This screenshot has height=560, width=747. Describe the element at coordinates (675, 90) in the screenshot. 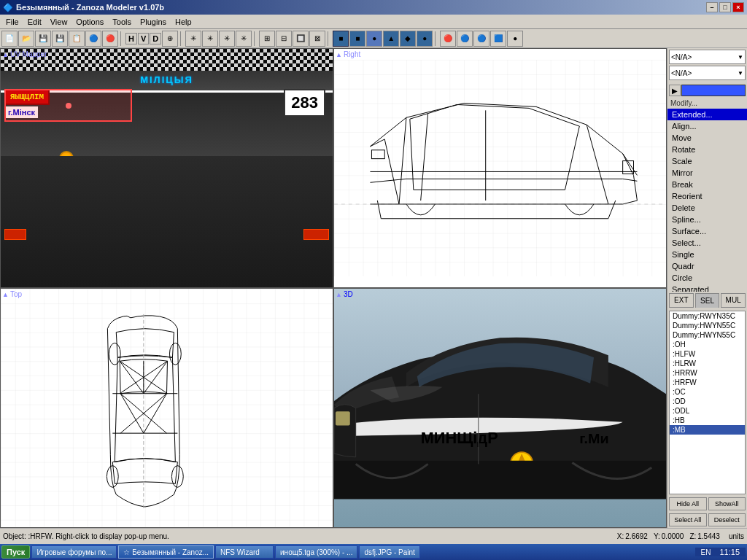

I see `rp-expand-btn: ▶` at that location.